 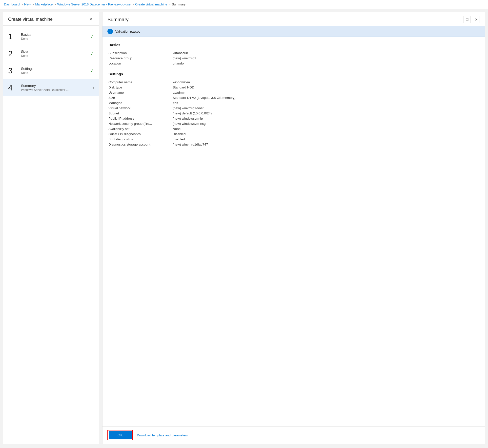 What do you see at coordinates (326, 103) in the screenshot?
I see `row-value: Yes` at bounding box center [326, 103].